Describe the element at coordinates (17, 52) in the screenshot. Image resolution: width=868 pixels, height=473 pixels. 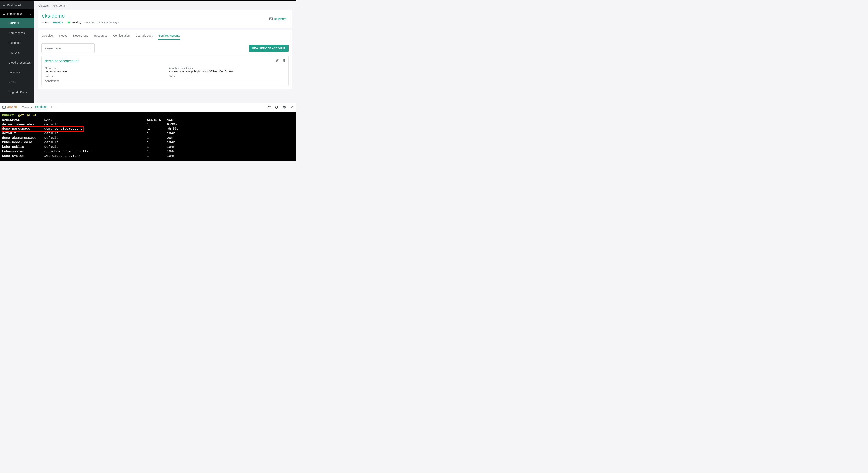
I see `sidebar: Dashboard Infrastructure ⌄ Clusters Name…` at that location.